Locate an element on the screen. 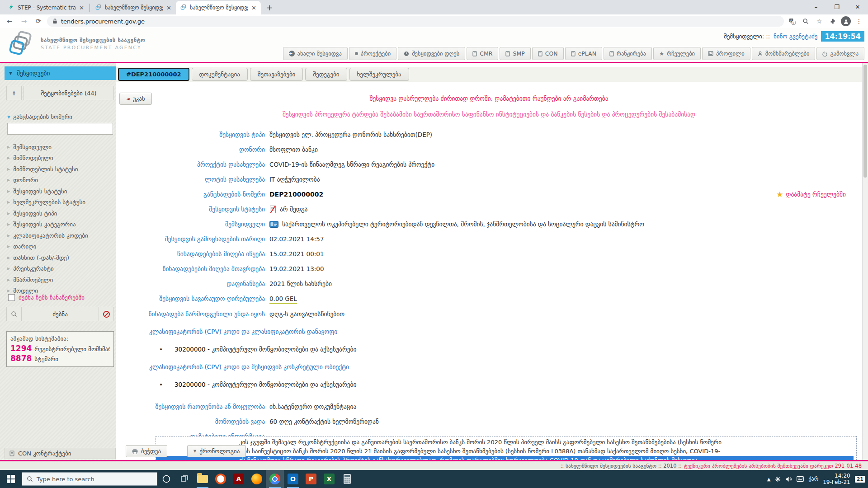 This screenshot has height=488, width=868. add-to-favorites-link: ★ დაამატე რჩეულებში is located at coordinates (811, 194).